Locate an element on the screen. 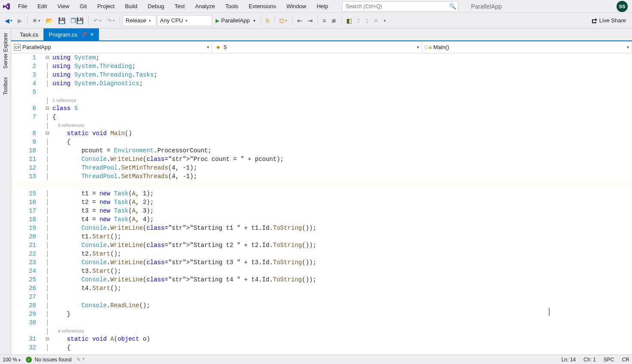 The image size is (632, 364). zoom-level: 100 % ▾ is located at coordinates (12, 360).